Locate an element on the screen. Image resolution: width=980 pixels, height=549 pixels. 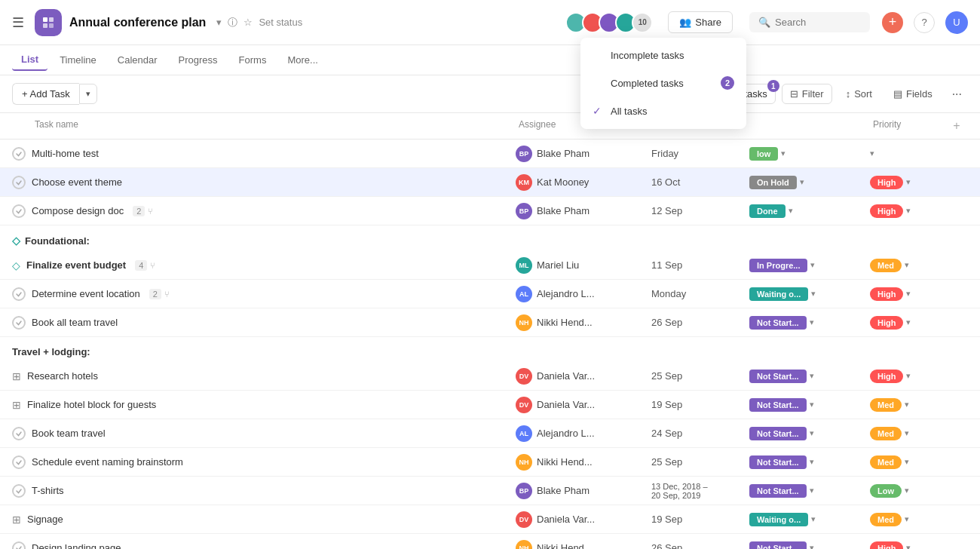
table-row: ◇ Finalize event budget 4 ⑂ ML Mariel Li… is located at coordinates (490, 265).